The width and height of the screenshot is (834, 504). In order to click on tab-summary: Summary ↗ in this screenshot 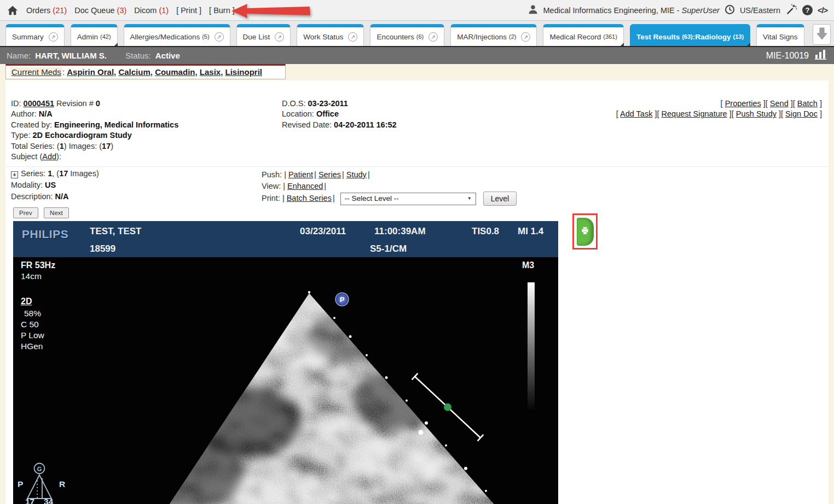, I will do `click(35, 35)`.